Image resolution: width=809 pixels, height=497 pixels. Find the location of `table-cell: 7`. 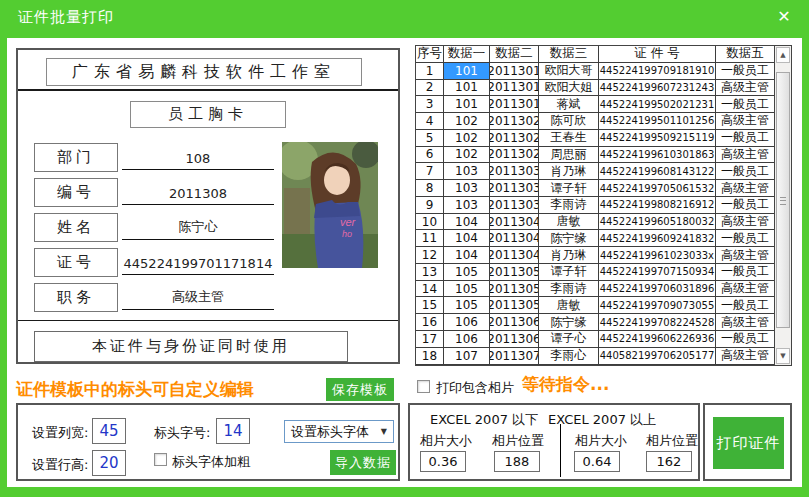

table-cell: 7 is located at coordinates (430, 172).